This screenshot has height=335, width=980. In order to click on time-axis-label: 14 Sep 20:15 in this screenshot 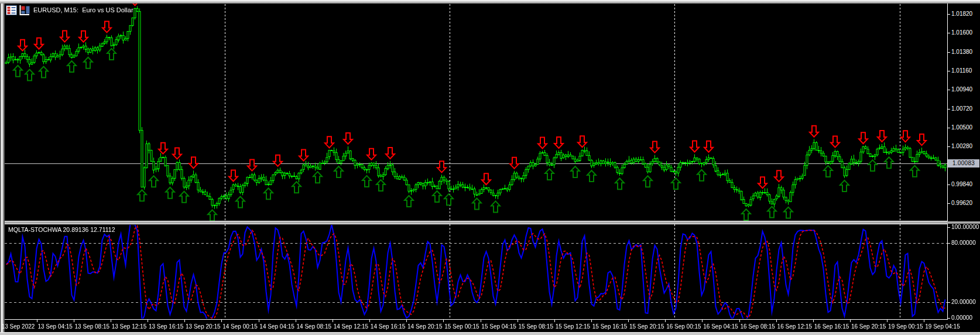, I will do `click(425, 327)`.